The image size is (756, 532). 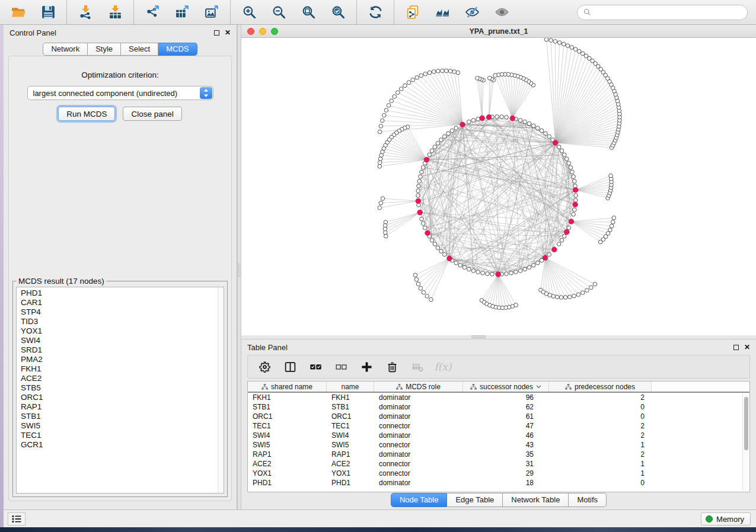 What do you see at coordinates (746, 424) in the screenshot?
I see `table-scrollbar-thumb` at bounding box center [746, 424].